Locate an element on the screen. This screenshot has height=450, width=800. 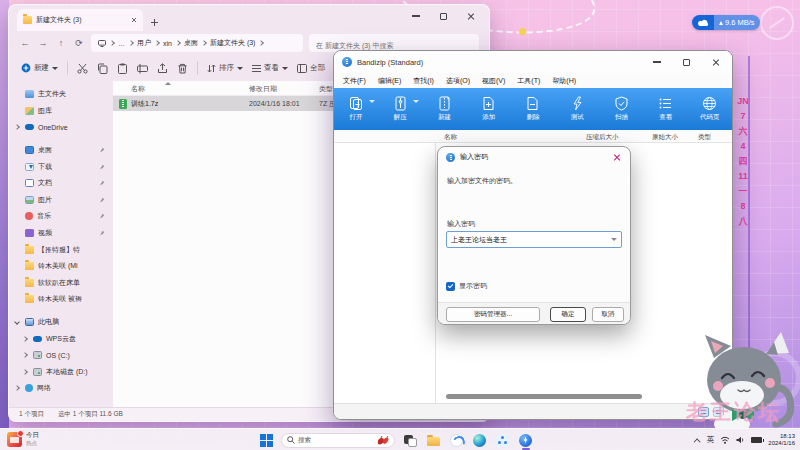
sidebar-item-onedrive: OneDrive is located at coordinates (61, 128).